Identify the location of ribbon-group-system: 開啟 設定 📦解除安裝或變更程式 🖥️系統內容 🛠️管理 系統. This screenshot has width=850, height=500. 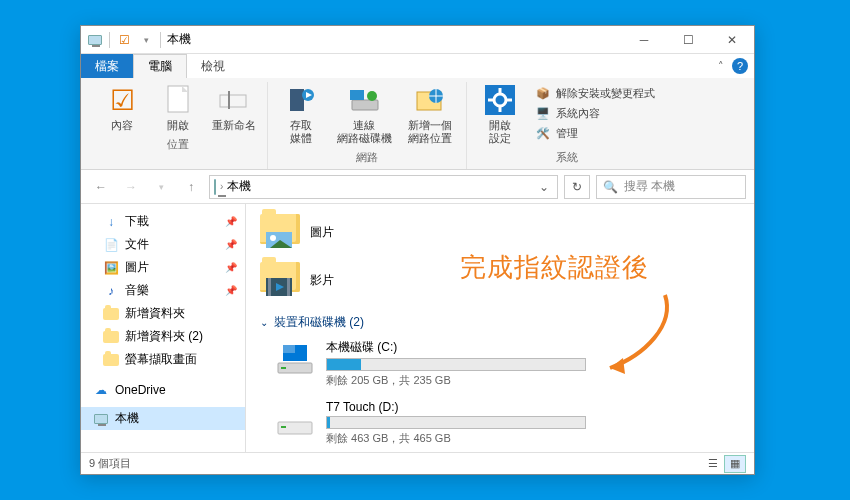
(567, 126).